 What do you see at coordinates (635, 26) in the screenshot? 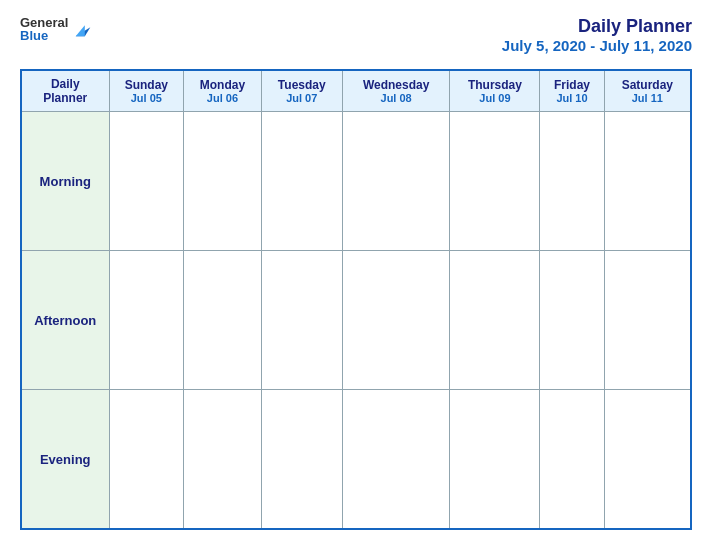
I see `planner-title: Daily Planner` at bounding box center [635, 26].